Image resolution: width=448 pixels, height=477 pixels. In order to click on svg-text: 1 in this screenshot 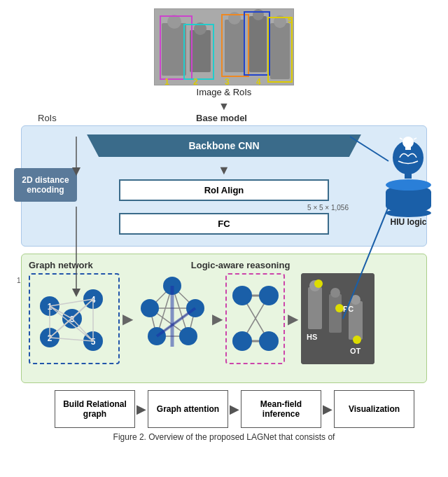, I will do `click(167, 81)`.